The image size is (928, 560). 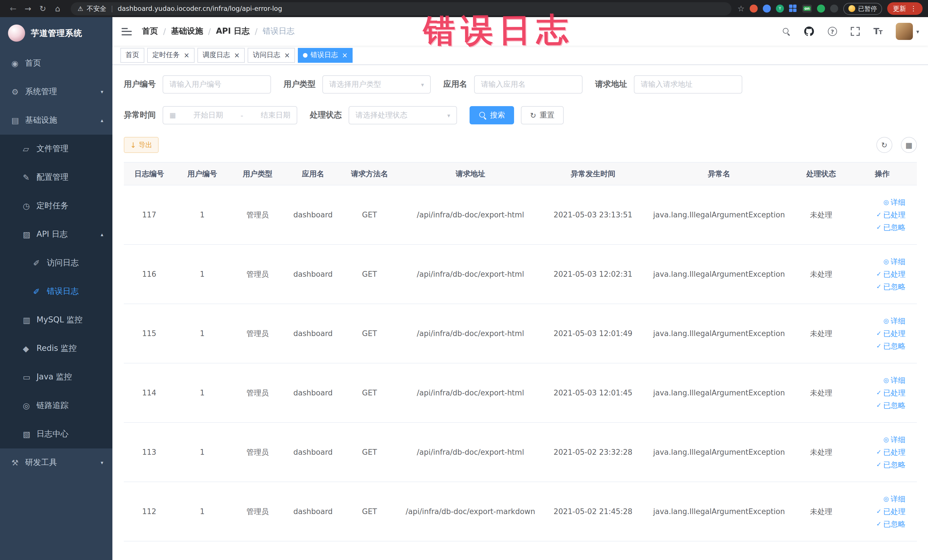 What do you see at coordinates (56, 463) in the screenshot?
I see `sidebar-item-dev-tools: ⚒研发工具▾` at bounding box center [56, 463].